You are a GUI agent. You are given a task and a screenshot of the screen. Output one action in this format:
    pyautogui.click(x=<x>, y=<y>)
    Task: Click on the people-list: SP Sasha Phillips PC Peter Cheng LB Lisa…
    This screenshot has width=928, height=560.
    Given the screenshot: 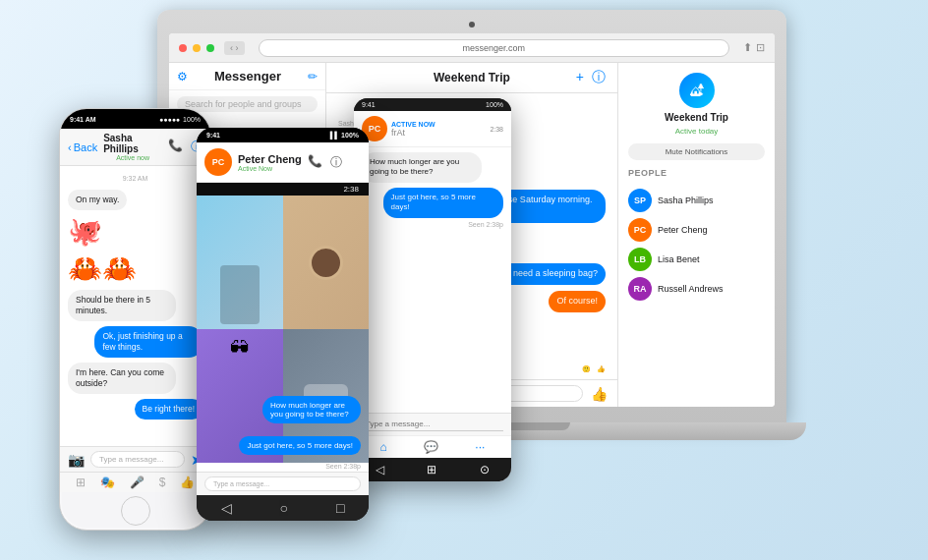 What is the action you would take?
    pyautogui.click(x=696, y=245)
    